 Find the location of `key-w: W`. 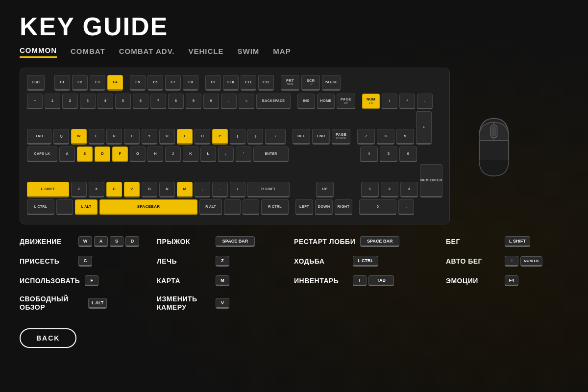

key-w: W is located at coordinates (79, 137).